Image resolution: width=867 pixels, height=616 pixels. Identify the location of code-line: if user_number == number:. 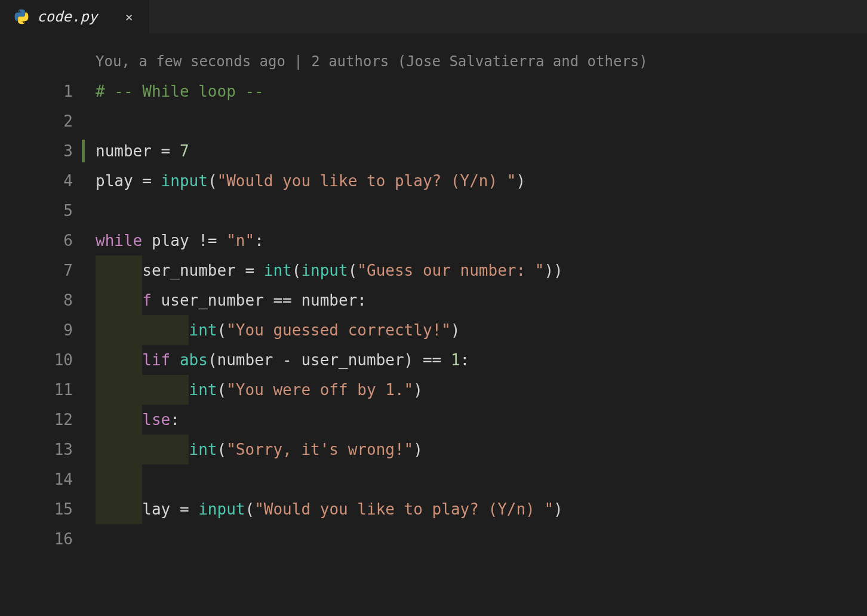
(481, 300).